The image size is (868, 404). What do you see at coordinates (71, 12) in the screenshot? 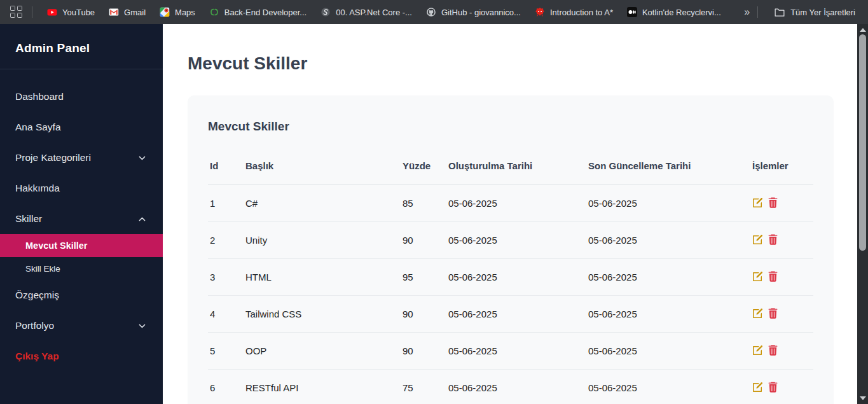
I see `bookmark-youtube: YouTube` at bounding box center [71, 12].